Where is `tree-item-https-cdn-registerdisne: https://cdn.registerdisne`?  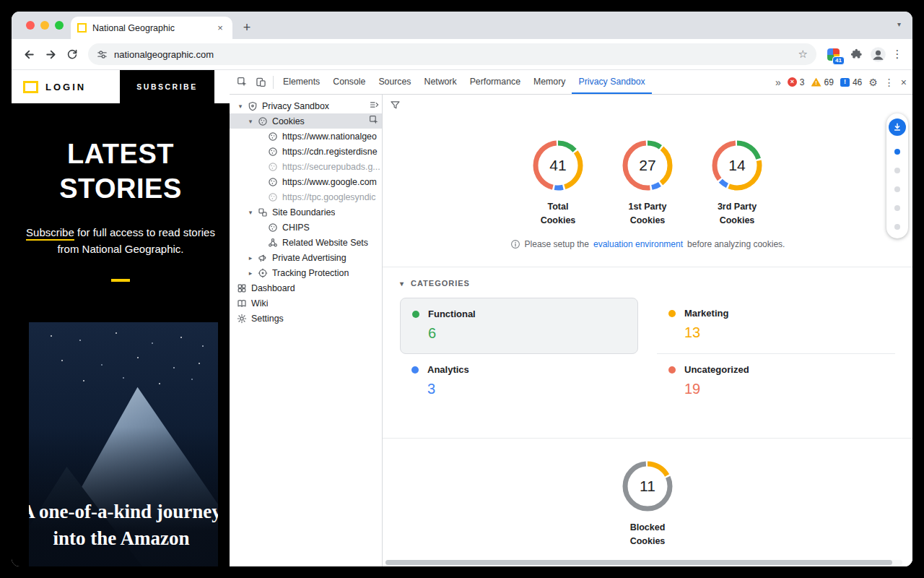 tree-item-https-cdn-registerdisne: https://cdn.registerdisne is located at coordinates (306, 152).